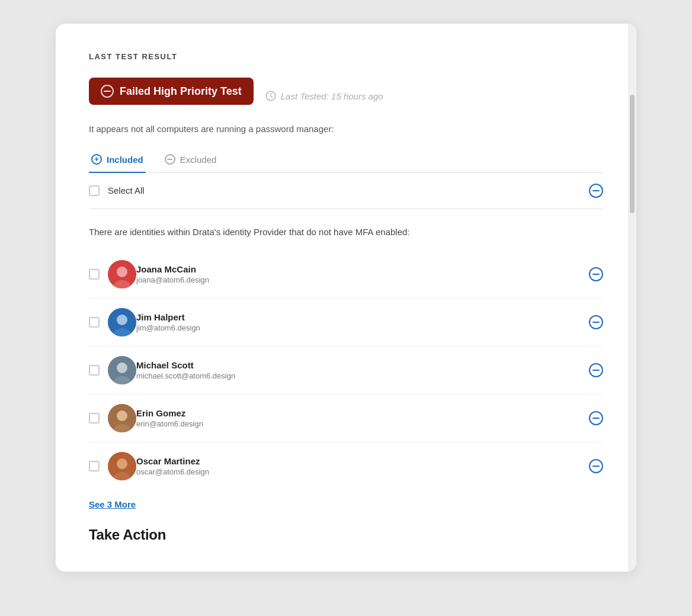 This screenshot has width=692, height=616. Describe the element at coordinates (271, 96) in the screenshot. I see `clock-icon` at that location.